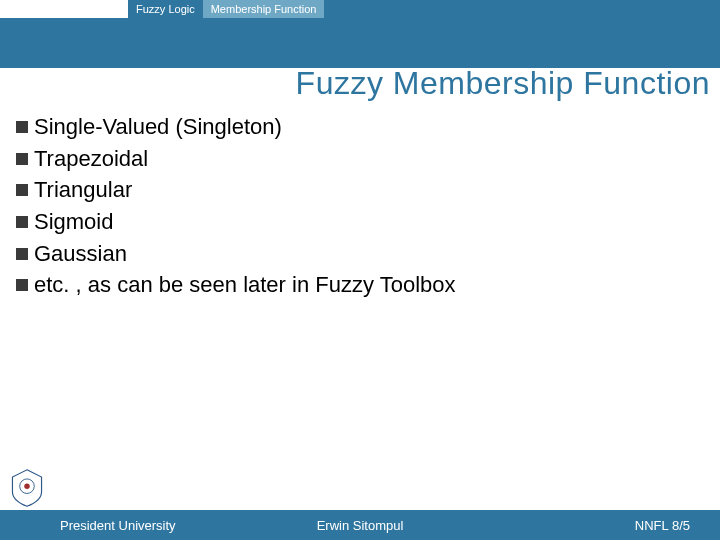 This screenshot has height=540, width=720. I want to click on list-item: Sigmoid, so click(360, 222).